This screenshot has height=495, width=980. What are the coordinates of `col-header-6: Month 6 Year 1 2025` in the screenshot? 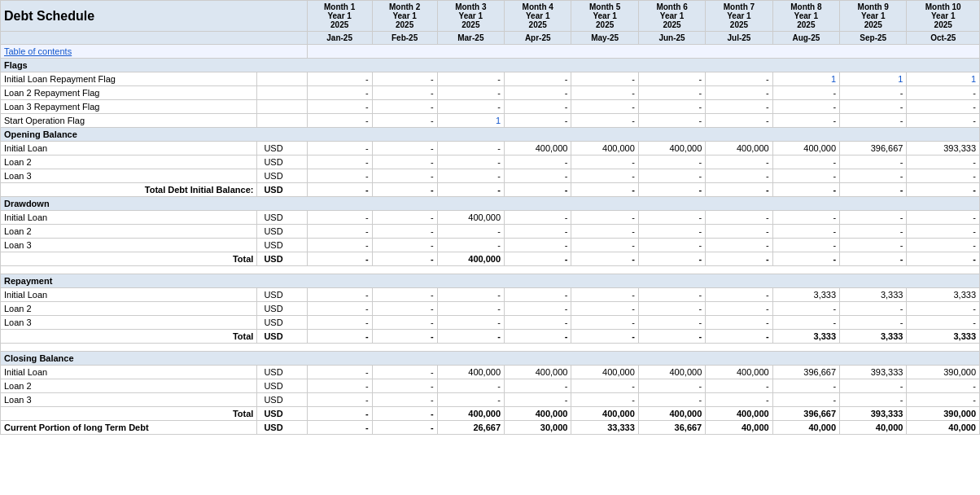 It's located at (672, 16).